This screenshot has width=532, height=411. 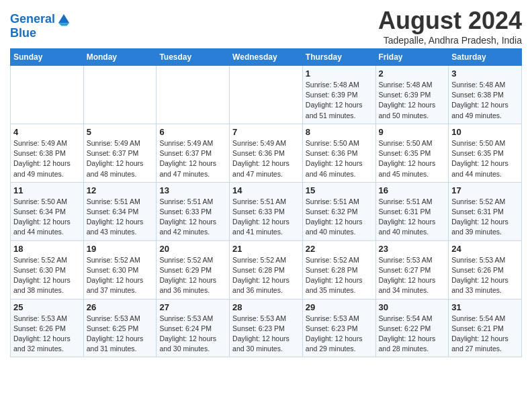 What do you see at coordinates (485, 270) in the screenshot?
I see `day-cell: 24Sunrise: 5:53 AM Sunset: 6:26 PM Dayli…` at bounding box center [485, 270].